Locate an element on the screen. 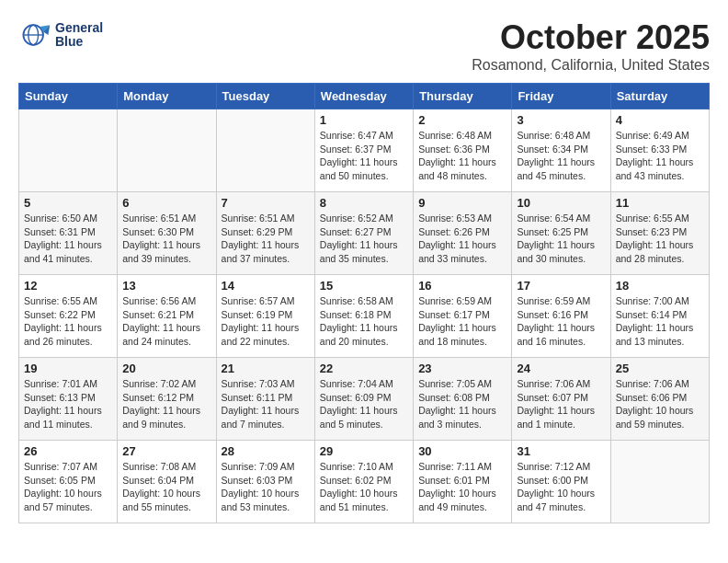 This screenshot has width=728, height=563. calendar-cell: 23Sunrise: 7:05 AM Sunset: 6:08 PM Dayli… is located at coordinates (463, 399).